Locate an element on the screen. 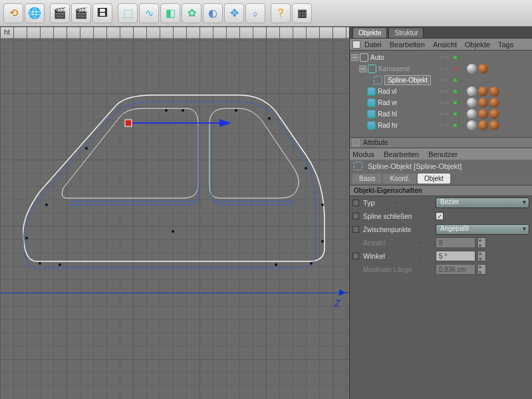 Image resolution: width=532 pixels, height=399 pixels. tree-label-body: Karosserie is located at coordinates (394, 69).